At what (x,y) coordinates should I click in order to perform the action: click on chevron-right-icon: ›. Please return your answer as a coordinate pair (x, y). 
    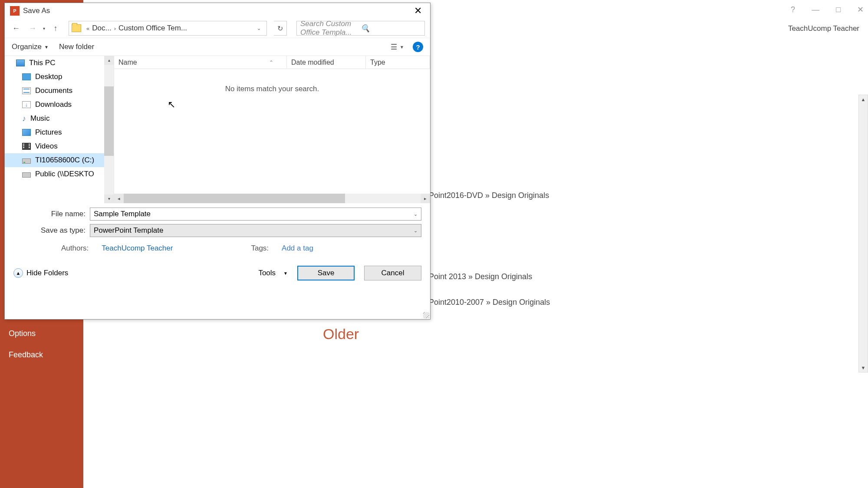
    Looking at the image, I should click on (115, 29).